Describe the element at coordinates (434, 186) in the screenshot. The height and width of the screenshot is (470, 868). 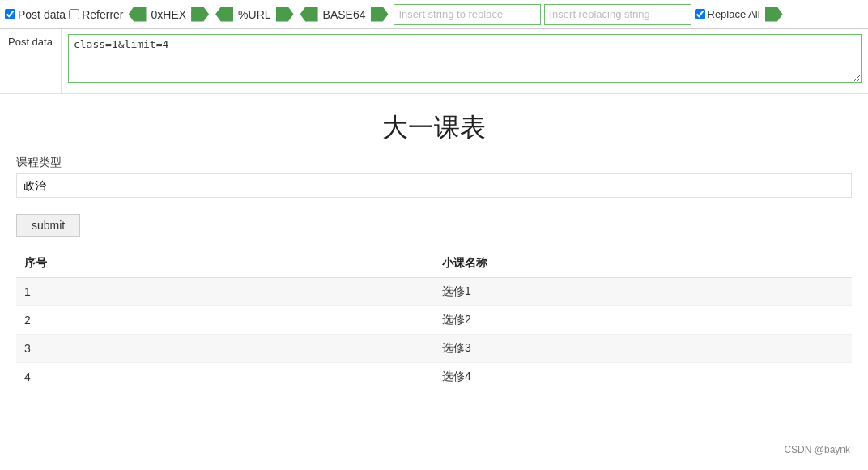
I see `course-type-select: 政治 专业课 公共课 选修` at that location.